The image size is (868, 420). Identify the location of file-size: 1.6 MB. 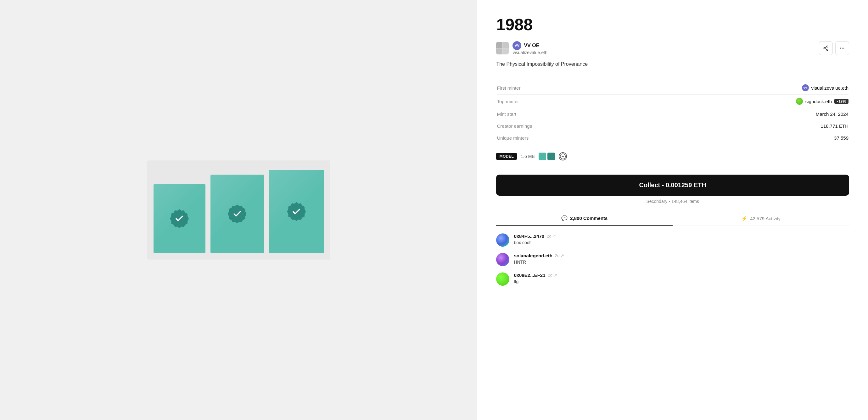
(528, 156).